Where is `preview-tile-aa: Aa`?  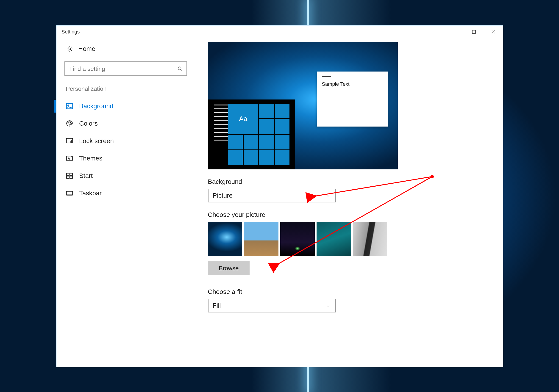
preview-tile-aa: Aa is located at coordinates (243, 119).